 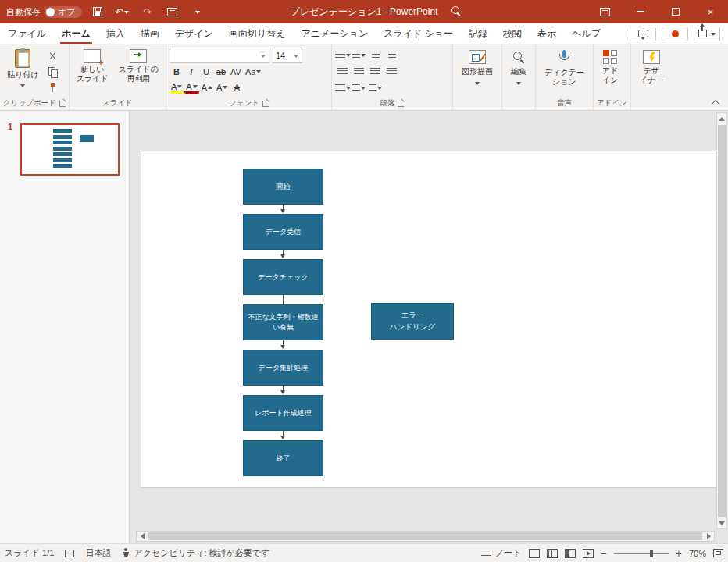 What do you see at coordinates (711, 12) in the screenshot?
I see `close-button: ×` at bounding box center [711, 12].